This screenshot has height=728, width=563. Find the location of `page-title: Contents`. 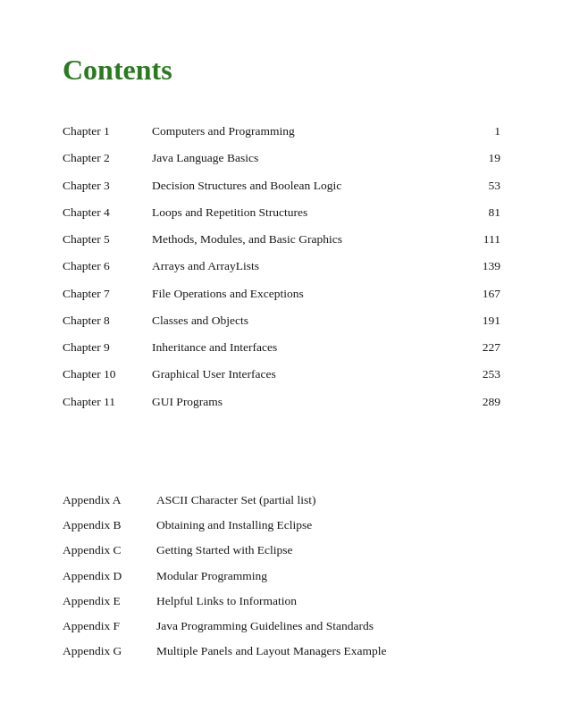

page-title: Contents is located at coordinates (282, 70).